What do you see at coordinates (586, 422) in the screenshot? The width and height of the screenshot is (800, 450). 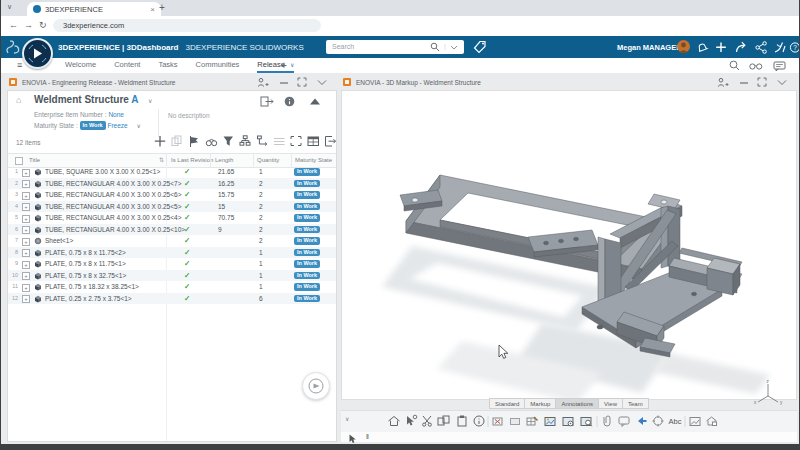 I see `capture-zoom-icon` at bounding box center [586, 422].